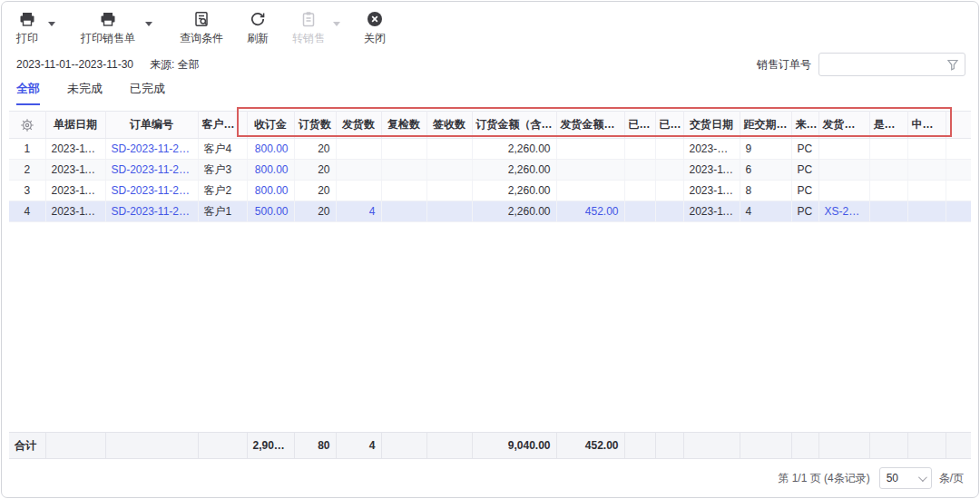  Describe the element at coordinates (222, 446) in the screenshot. I see `total-customer` at that location.